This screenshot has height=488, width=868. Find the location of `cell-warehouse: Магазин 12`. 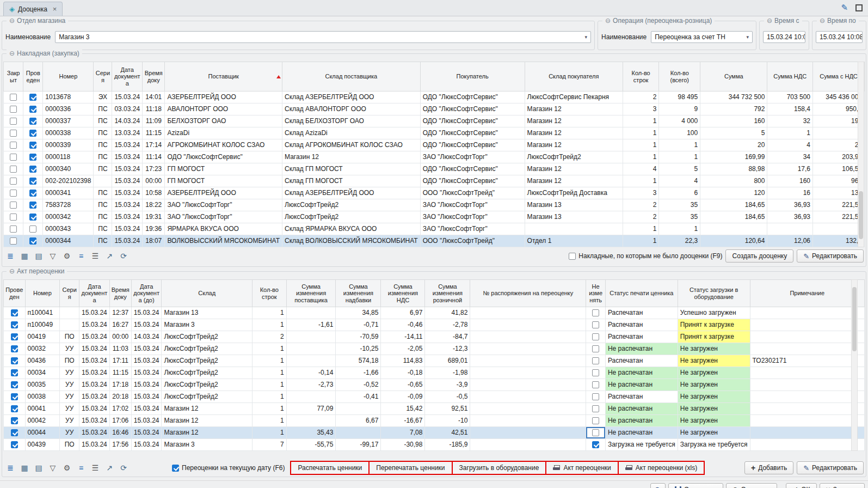

cell-warehouse: Магазин 12 is located at coordinates (207, 409).